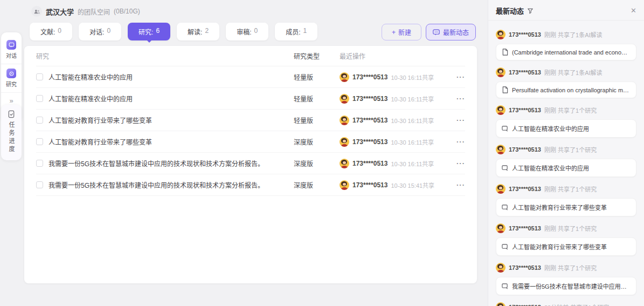 Image resolution: width=644 pixels, height=306 pixels. What do you see at coordinates (247, 31) in the screenshot?
I see `tab-review: 审稿: 0` at bounding box center [247, 31].